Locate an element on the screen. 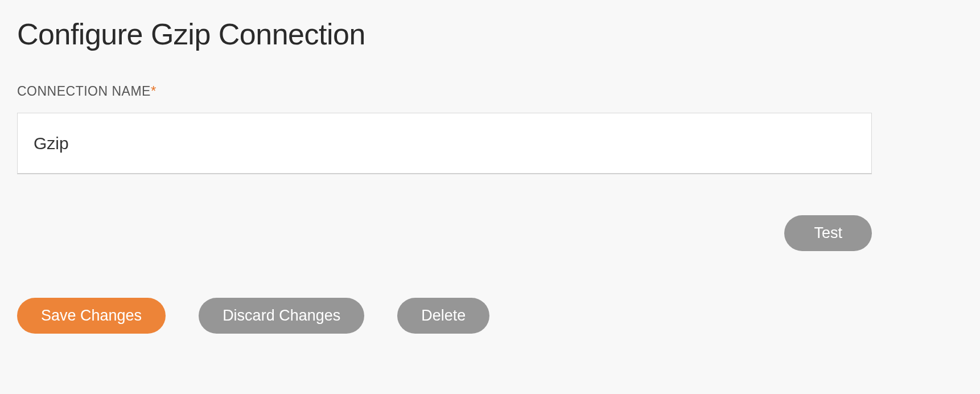  save-changes-button: Save Changes is located at coordinates (91, 315).